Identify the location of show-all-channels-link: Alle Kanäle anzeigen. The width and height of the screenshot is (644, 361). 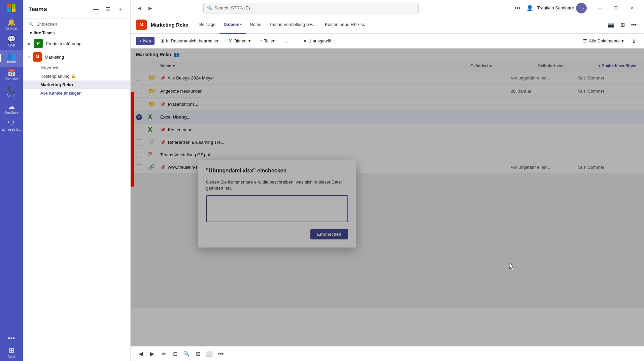
(77, 93).